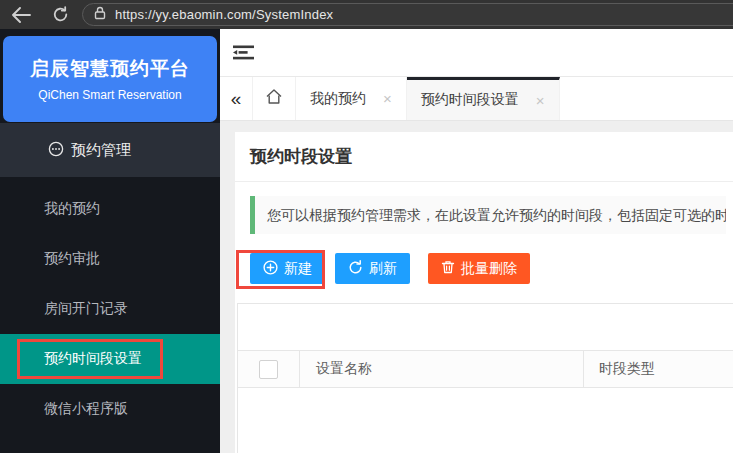  I want to click on tab-label: 我的预约, so click(338, 99).